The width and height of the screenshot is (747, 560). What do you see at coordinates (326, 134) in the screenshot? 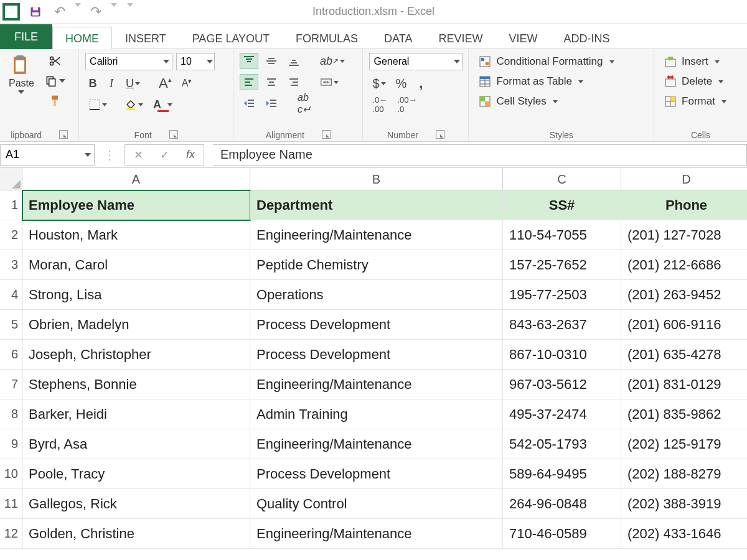
I see `dialog-launcher-alignment` at bounding box center [326, 134].